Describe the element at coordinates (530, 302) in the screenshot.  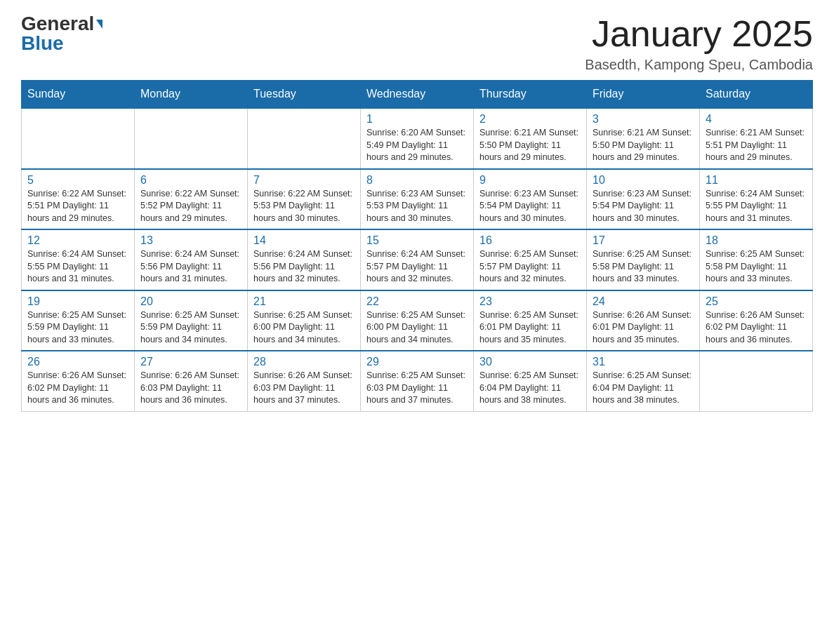
I see `day-number: 23` at that location.